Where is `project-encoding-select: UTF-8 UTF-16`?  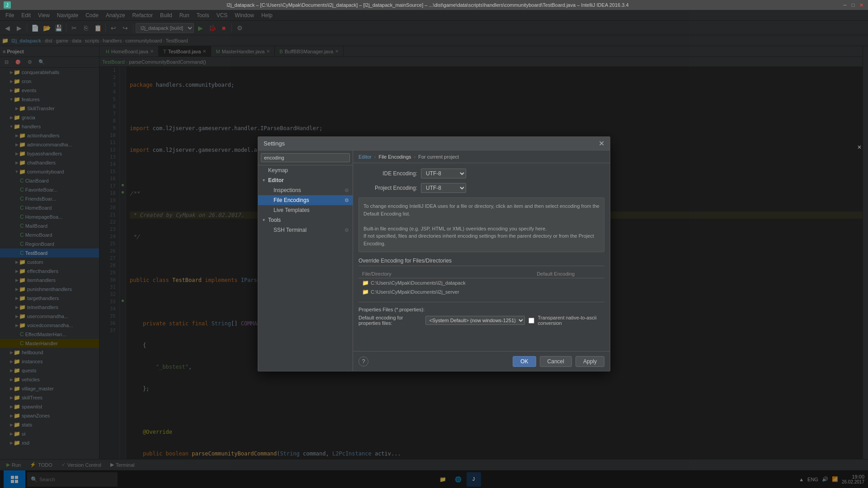 project-encoding-select: UTF-8 UTF-16 is located at coordinates (443, 188).